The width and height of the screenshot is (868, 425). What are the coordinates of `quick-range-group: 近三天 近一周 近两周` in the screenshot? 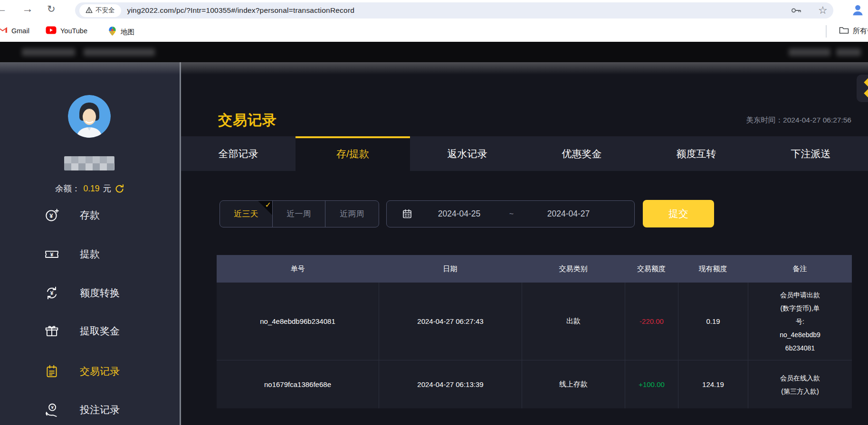 It's located at (299, 214).